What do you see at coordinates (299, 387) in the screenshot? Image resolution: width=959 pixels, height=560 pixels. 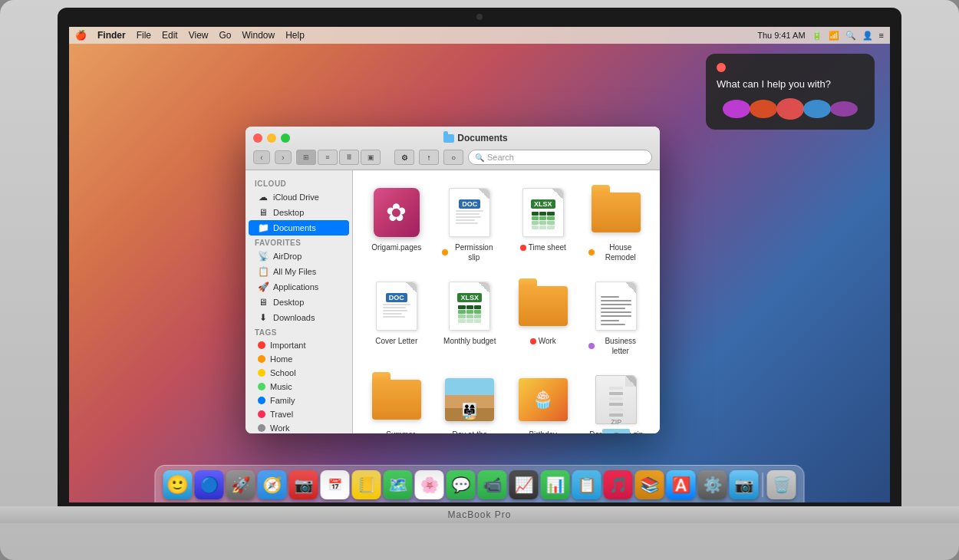 I see `sidebar-item-tag-music: Music` at bounding box center [299, 387].